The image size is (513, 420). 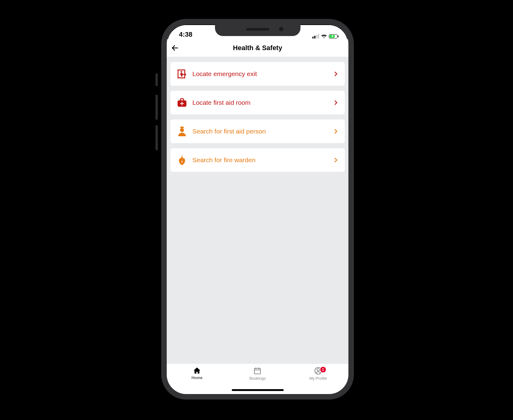 I want to click on row-search-first-aid-person: Search for first aid person, so click(x=258, y=131).